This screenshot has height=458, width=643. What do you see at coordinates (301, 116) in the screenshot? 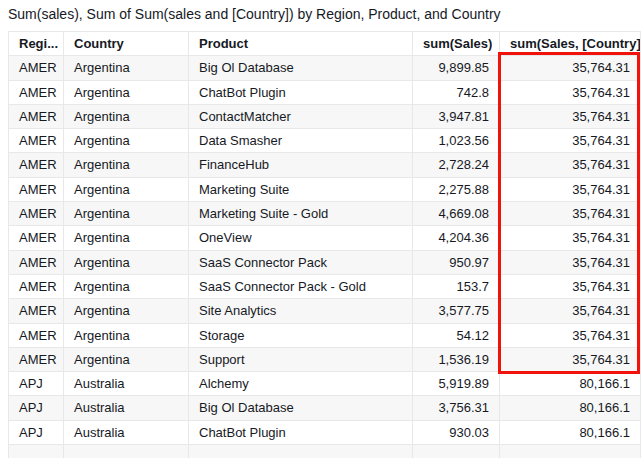
I see `cell-product: ContactMatcher` at bounding box center [301, 116].